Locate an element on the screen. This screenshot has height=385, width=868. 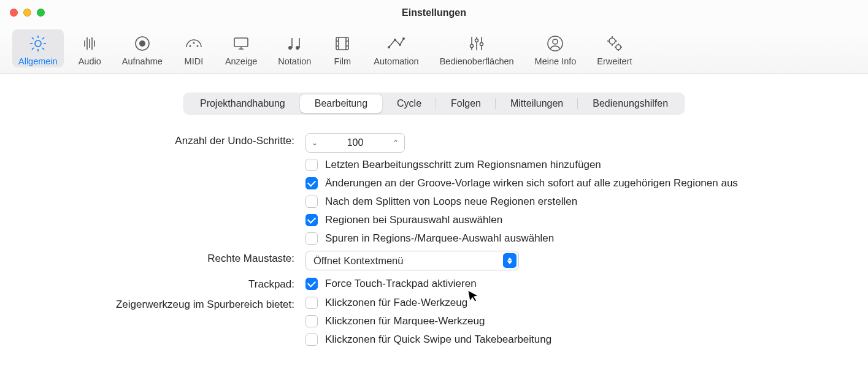
toolbar-item-label: Allgemein is located at coordinates (38, 61).